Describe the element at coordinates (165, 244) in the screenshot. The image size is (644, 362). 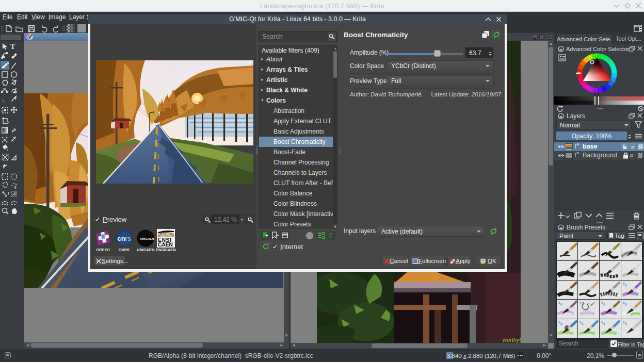
I see `svg-text: CAEN` at that location.